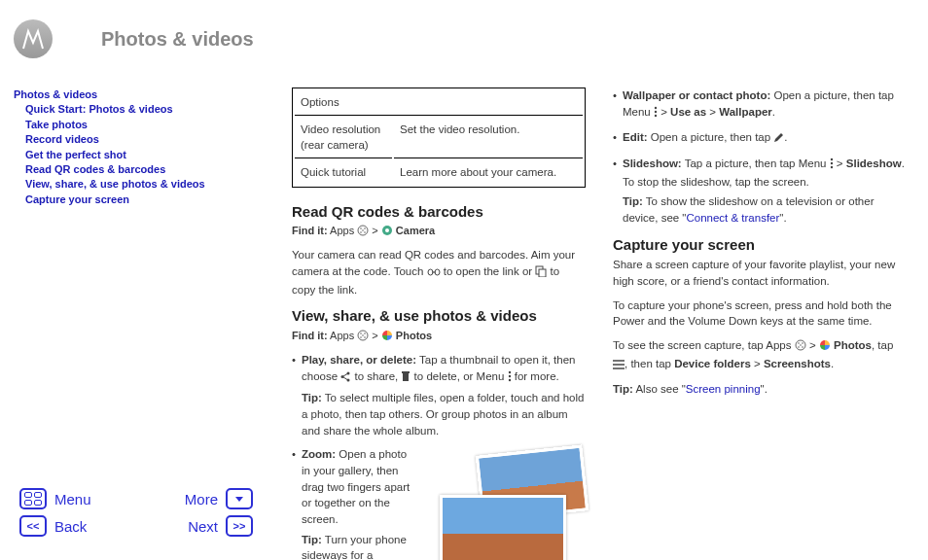 The width and height of the screenshot is (928, 560). What do you see at coordinates (459, 376) in the screenshot?
I see `b1-t3: to delete, or Menu` at bounding box center [459, 376].